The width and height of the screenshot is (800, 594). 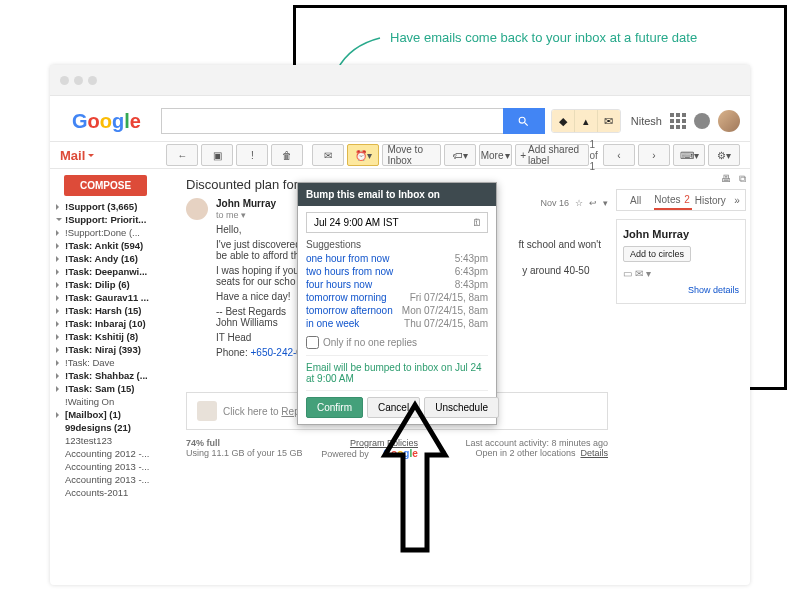 What do you see at coordinates (117, 324) in the screenshot?
I see `sidebar-folder: !Task: Inbaraj (10)` at bounding box center [117, 324].